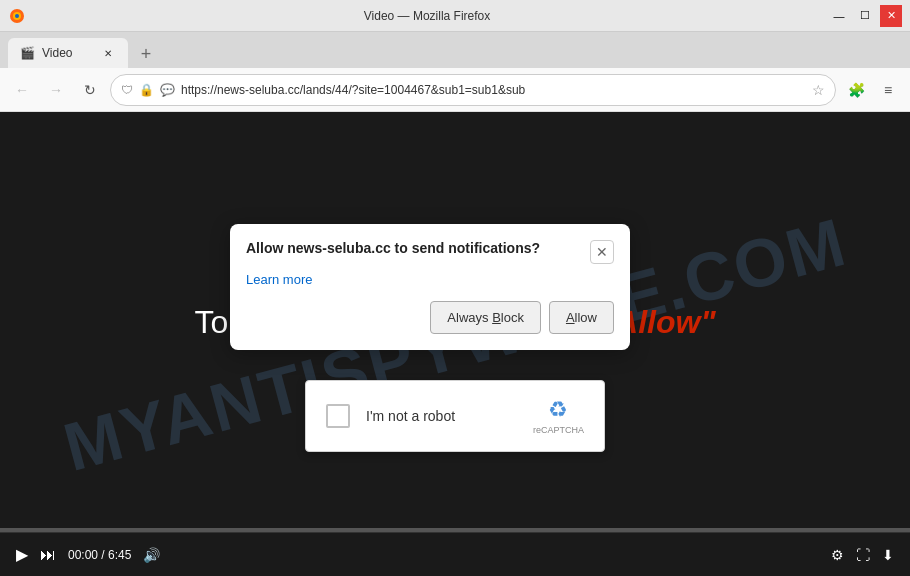 This screenshot has width=910, height=576. I want to click on play-button: ▶, so click(22, 554).